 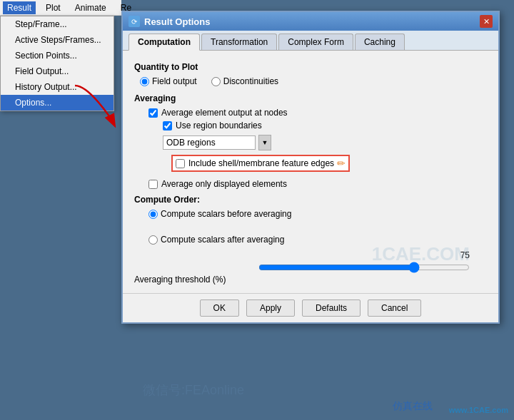 What do you see at coordinates (57, 103) in the screenshot?
I see `menu-item-options: Options...` at bounding box center [57, 103].